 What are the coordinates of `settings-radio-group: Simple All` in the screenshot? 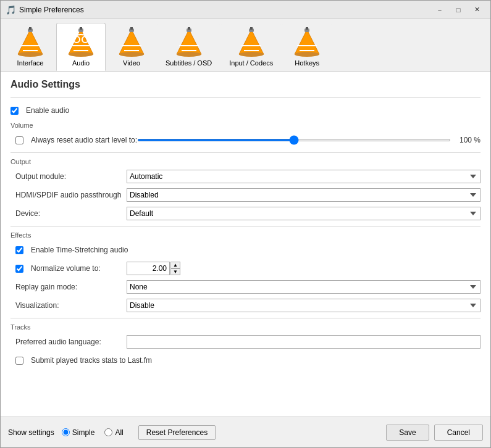 It's located at (94, 433).